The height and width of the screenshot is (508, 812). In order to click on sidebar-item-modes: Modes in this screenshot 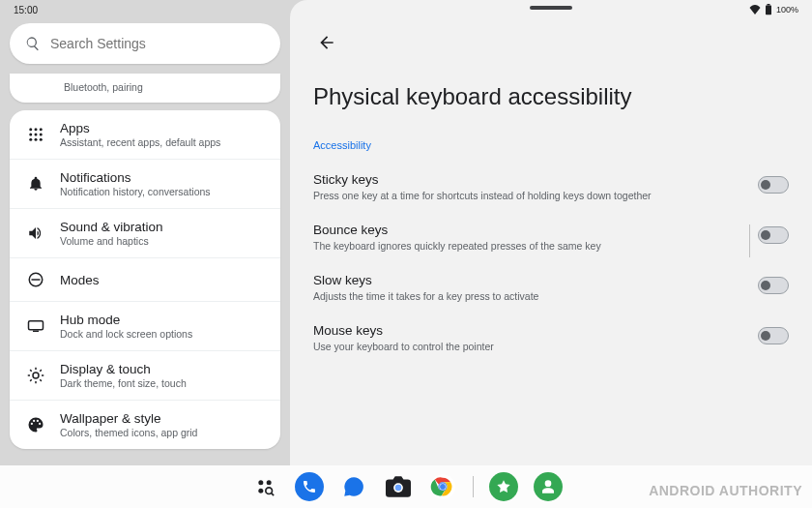, I will do `click(145, 281)`.